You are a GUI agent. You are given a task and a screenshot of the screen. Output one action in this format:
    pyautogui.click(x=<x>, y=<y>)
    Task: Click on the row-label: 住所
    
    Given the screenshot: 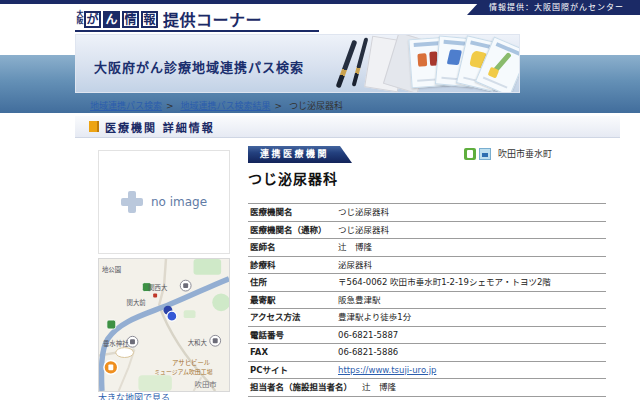 What is the action you would take?
    pyautogui.click(x=294, y=283)
    